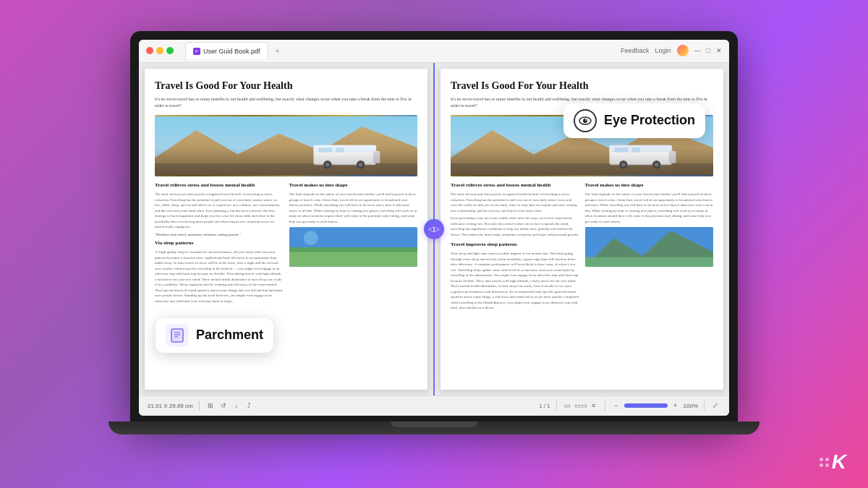  What do you see at coordinates (515, 185) in the screenshot?
I see `right-col1-heading: Travel relieves stress and boosts mental…` at bounding box center [515, 185].